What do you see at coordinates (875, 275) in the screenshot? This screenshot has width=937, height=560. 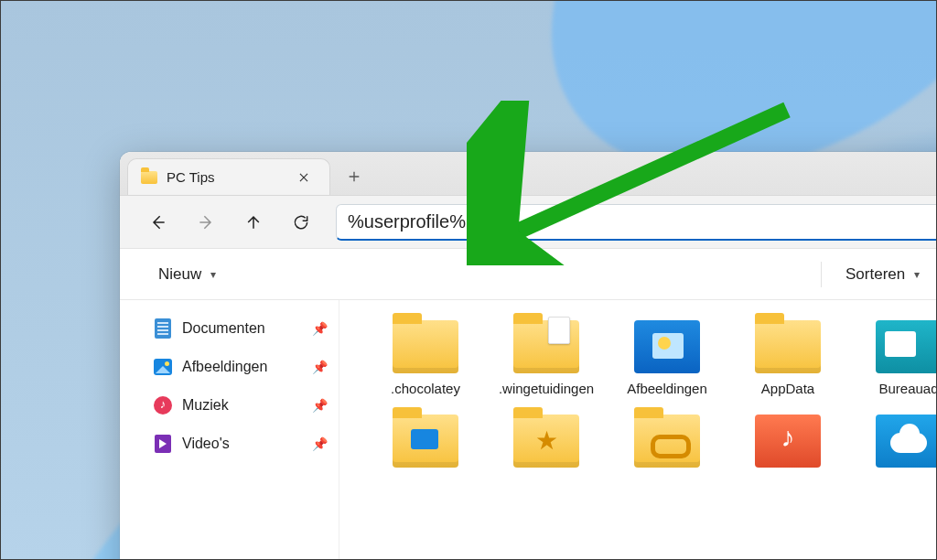 I see `sort-label: Sorteren` at bounding box center [875, 275].